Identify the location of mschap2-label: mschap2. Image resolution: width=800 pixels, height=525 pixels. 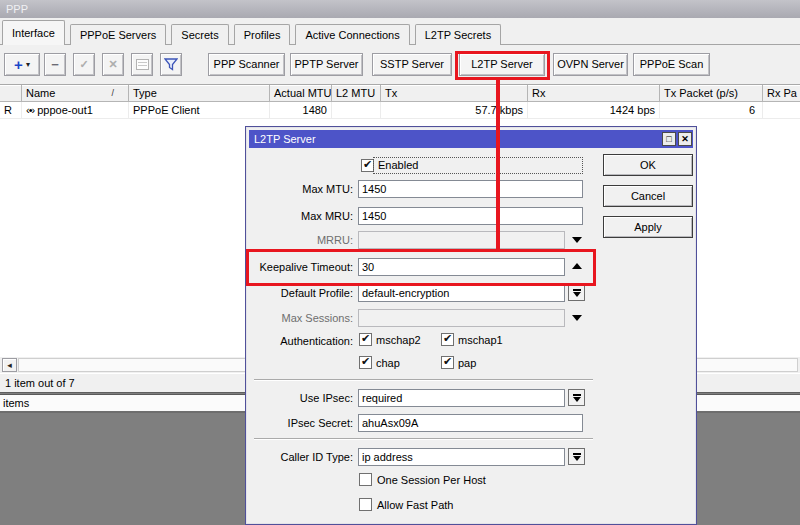
(398, 340).